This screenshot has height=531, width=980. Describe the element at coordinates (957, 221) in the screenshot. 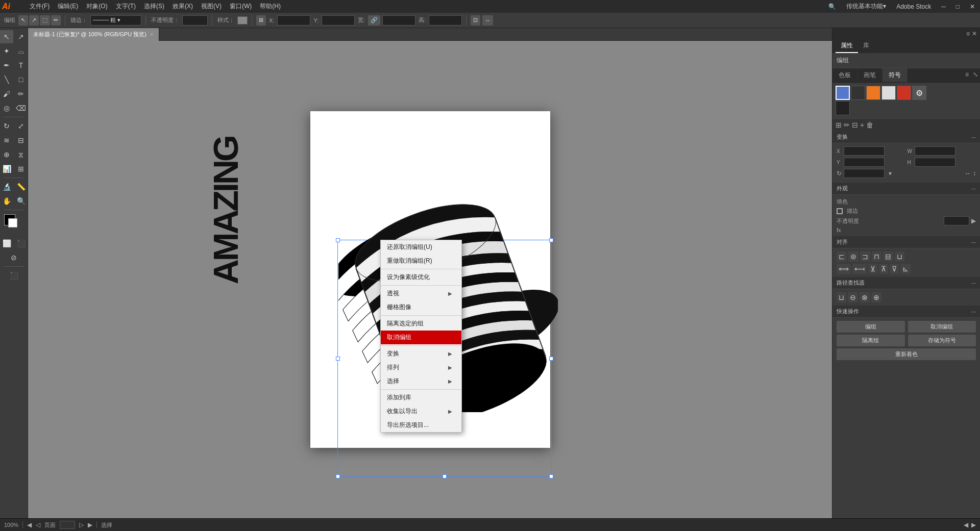

I see `opacity-field: 100%` at that location.